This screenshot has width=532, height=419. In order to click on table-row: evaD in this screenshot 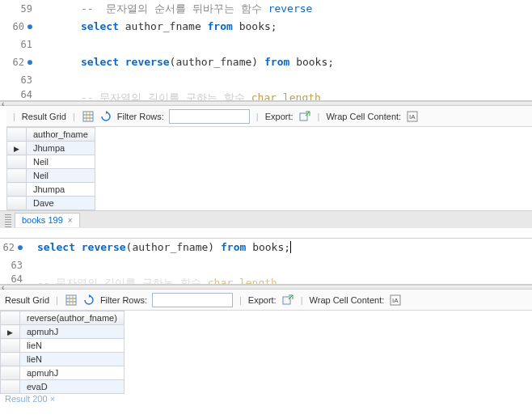, I will do `click(63, 387)`.